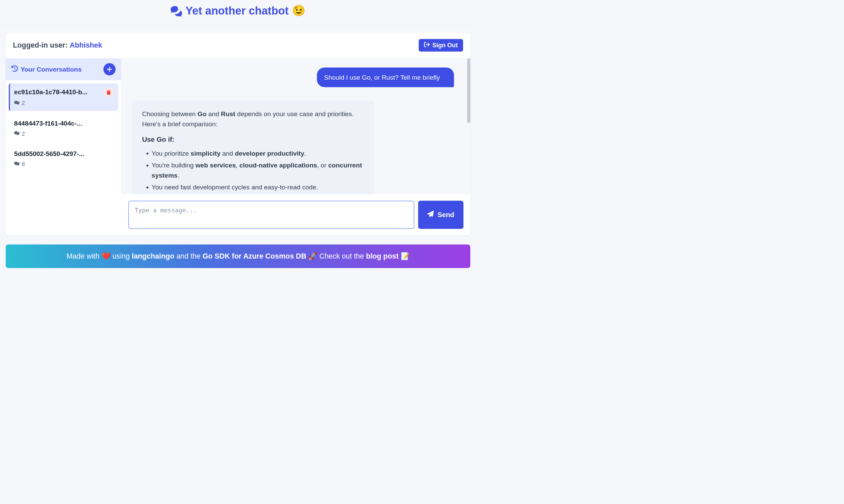  Describe the element at coordinates (253, 147) in the screenshot. I see `bot-message: Choosing between Go and Rust depends on …` at that location.